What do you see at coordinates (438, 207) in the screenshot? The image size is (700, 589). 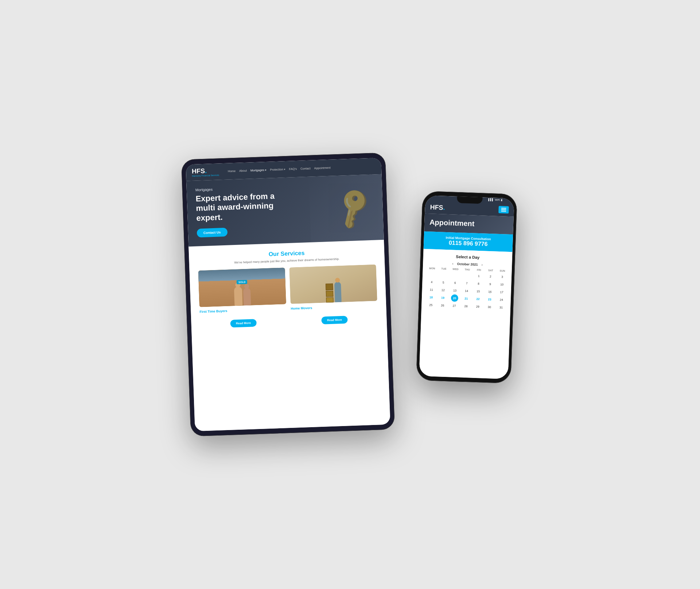 I see `phone-logo: HFS.` at bounding box center [438, 207].